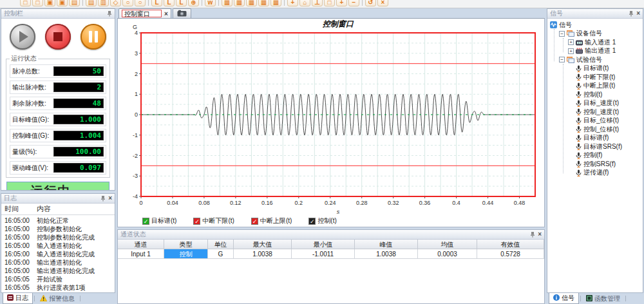 Image resolution: width=644 pixels, height=304 pixels. Describe the element at coordinates (595, 164) in the screenshot. I see `tree-item: 控制SRS(f)` at that location.